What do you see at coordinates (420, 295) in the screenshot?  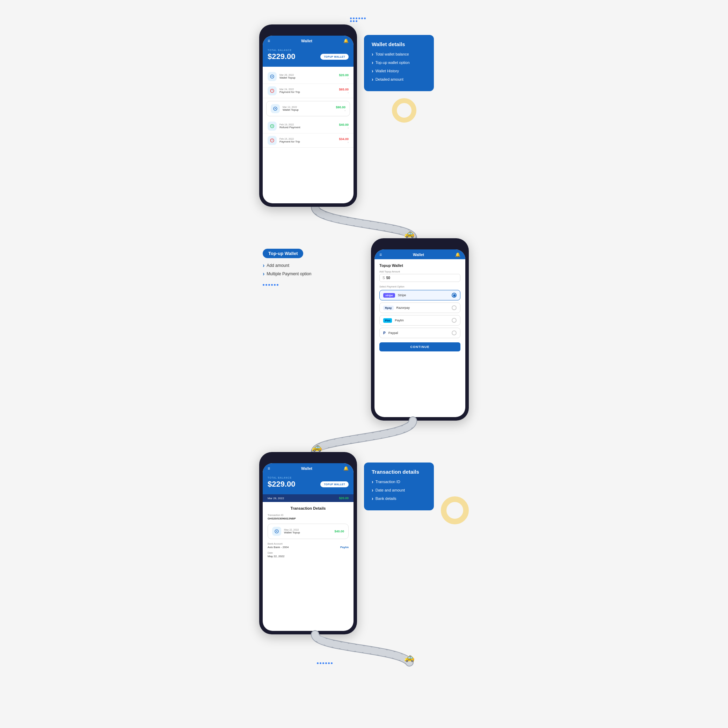 I see `payment-stripe: stripe Stripe` at bounding box center [420, 295].